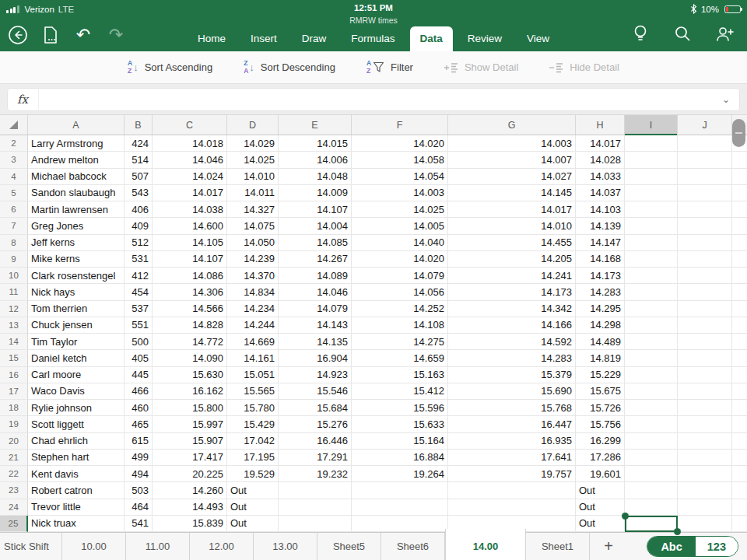 Image resolution: width=747 pixels, height=560 pixels. Describe the element at coordinates (190, 490) in the screenshot. I see `cell-C23: 14.260` at that location.